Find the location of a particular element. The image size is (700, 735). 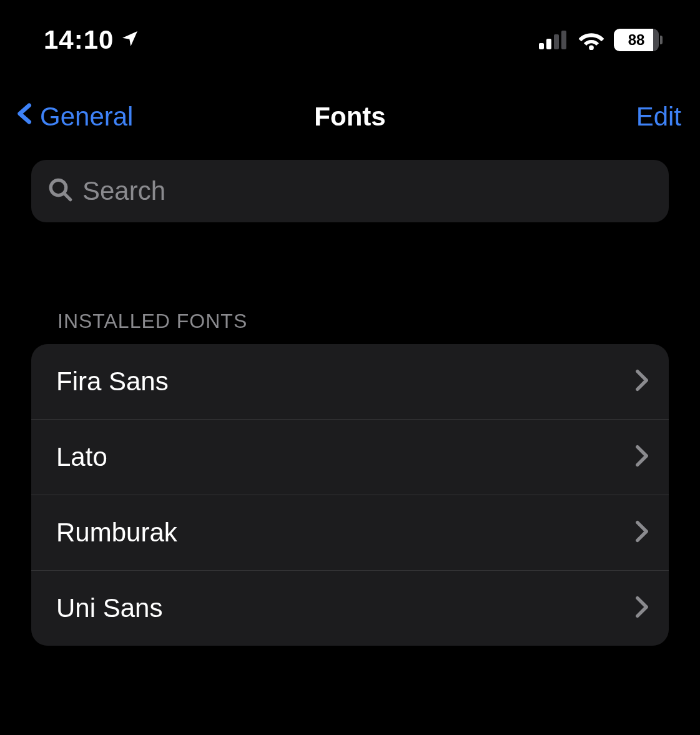

search-icon is located at coordinates (61, 191).